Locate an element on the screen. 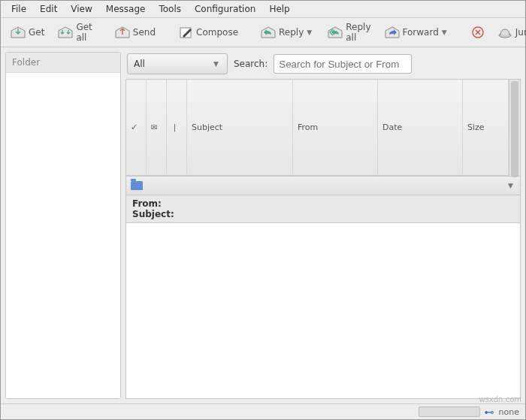  col-status: ✉ is located at coordinates (156, 128).